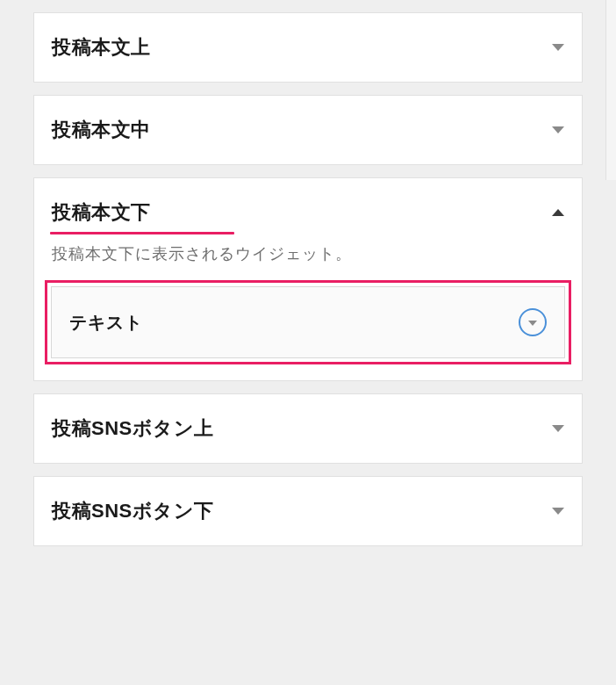 The height and width of the screenshot is (685, 616). Describe the element at coordinates (611, 90) in the screenshot. I see `scrollbar-track` at that location.